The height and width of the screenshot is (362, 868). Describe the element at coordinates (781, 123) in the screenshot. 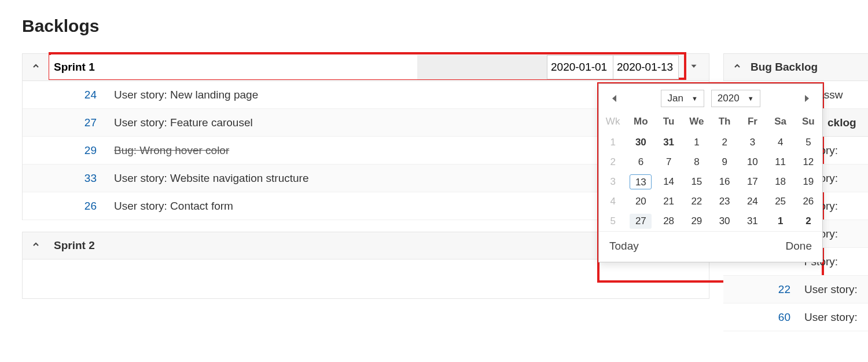

I see `calendar-day-header: Sa` at that location.